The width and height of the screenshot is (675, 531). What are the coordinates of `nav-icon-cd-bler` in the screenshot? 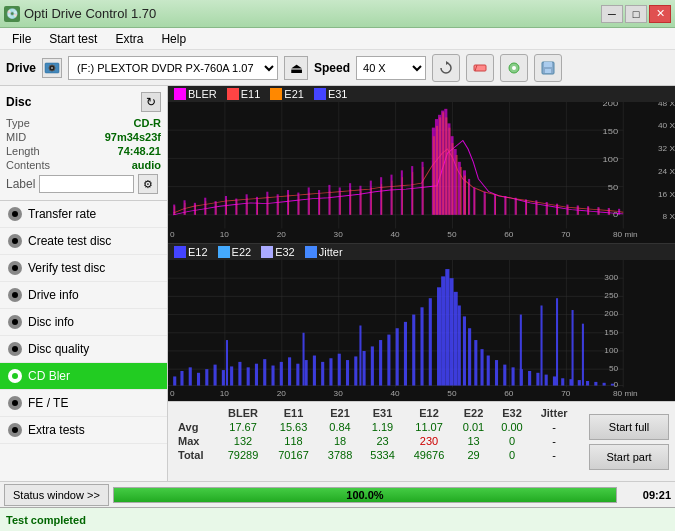 It's located at (15, 376).